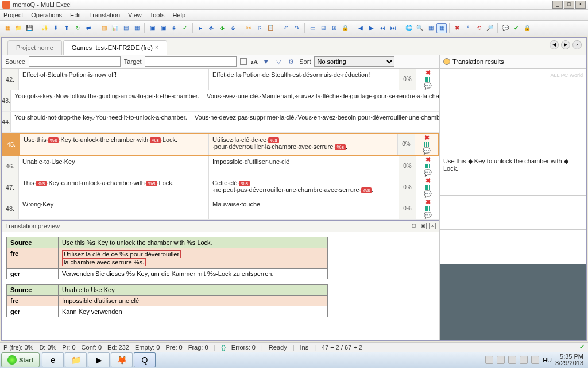 The image size is (588, 368). What do you see at coordinates (334, 28) in the screenshot?
I see `split-icon: ⊞` at bounding box center [334, 28].